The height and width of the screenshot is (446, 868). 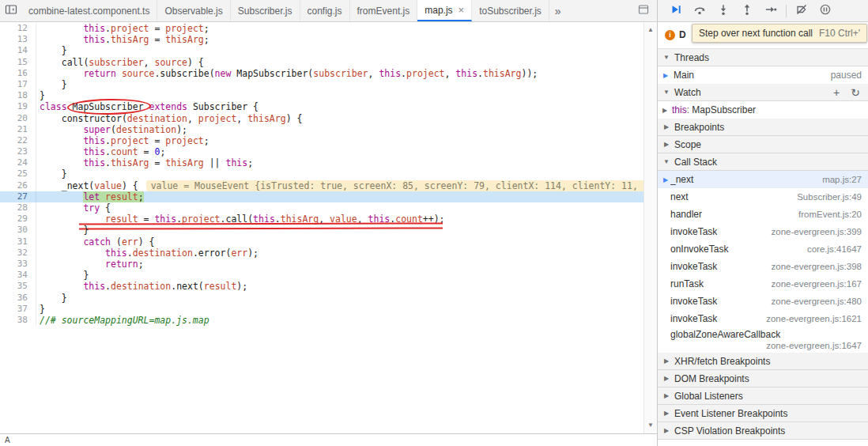 I want to click on tab-fromEvent.js: fromEvent.js, so click(x=384, y=11).